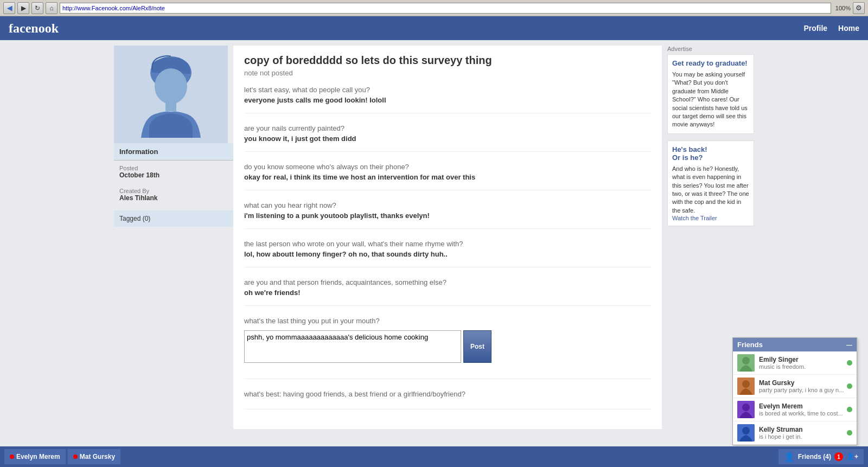 The height and width of the screenshot is (467, 868). Describe the element at coordinates (171, 94) in the screenshot. I see `avatar-silhouette` at that location.